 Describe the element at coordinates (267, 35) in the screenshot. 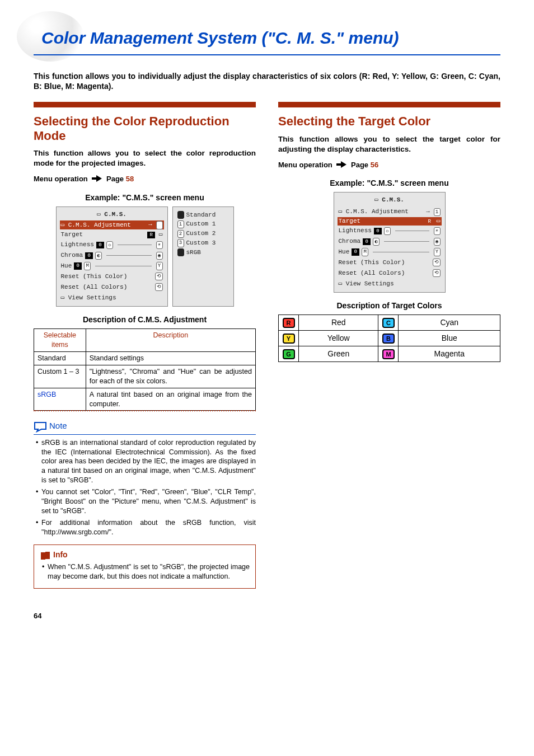

I see `page-title: Color Management System ("C. M. S." menu…` at that location.